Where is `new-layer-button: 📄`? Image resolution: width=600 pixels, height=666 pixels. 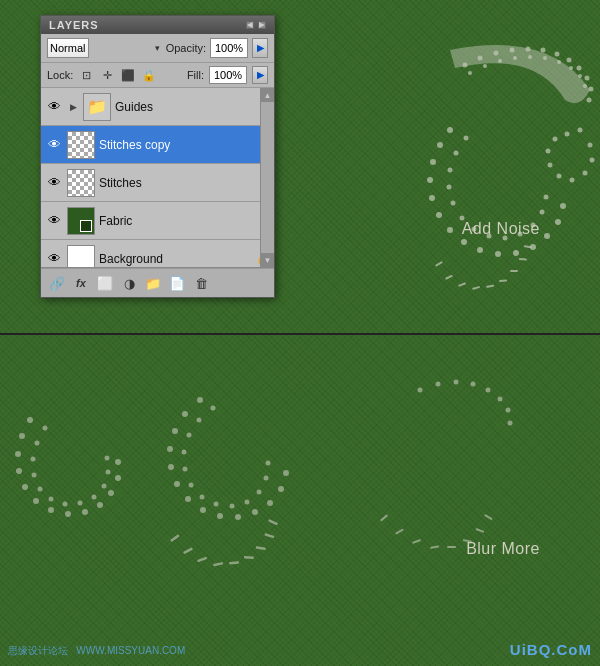
new-layer-button: 📄 is located at coordinates (177, 283).